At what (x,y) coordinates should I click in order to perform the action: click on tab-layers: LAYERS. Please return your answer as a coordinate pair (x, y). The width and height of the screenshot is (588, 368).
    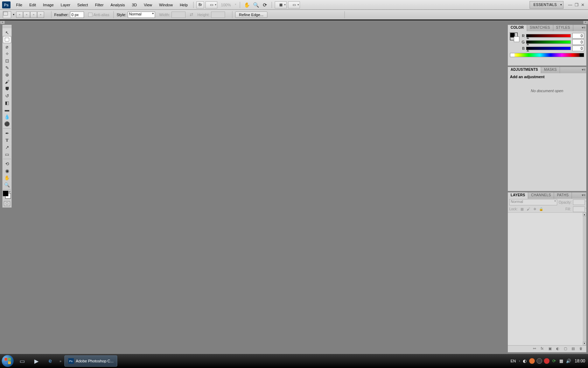
    Looking at the image, I should click on (518, 196).